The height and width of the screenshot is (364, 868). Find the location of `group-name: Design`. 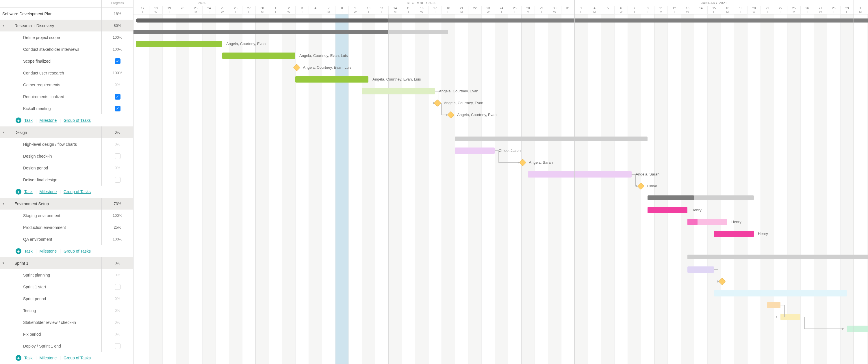

group-name: Design is located at coordinates (21, 133).